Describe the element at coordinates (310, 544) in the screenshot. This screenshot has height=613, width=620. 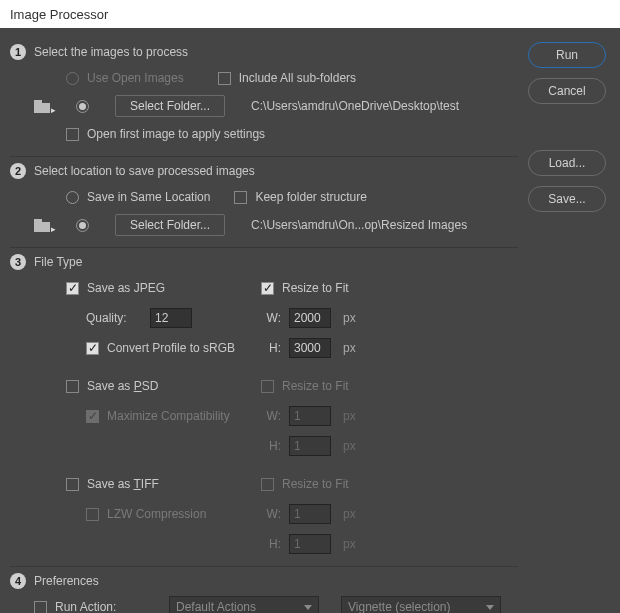
I see `tiff-height-input` at that location.